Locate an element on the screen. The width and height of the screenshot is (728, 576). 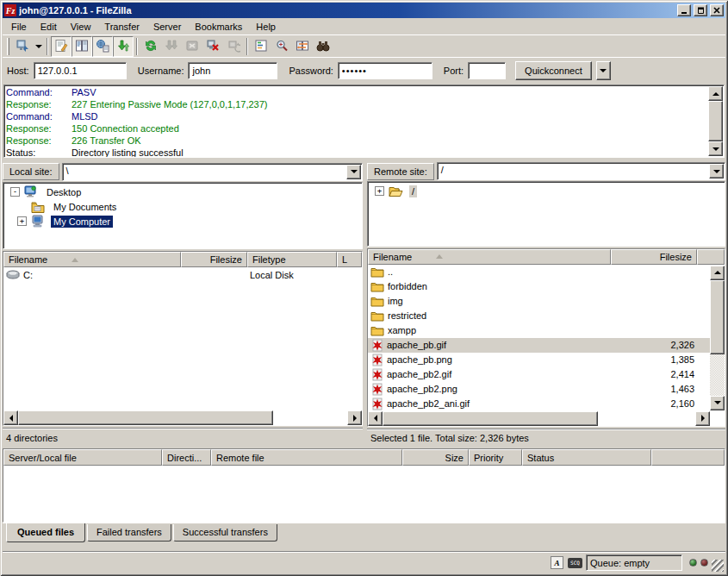
remote-file-row: apache_pb.png 1,385 is located at coordinates (539, 360).